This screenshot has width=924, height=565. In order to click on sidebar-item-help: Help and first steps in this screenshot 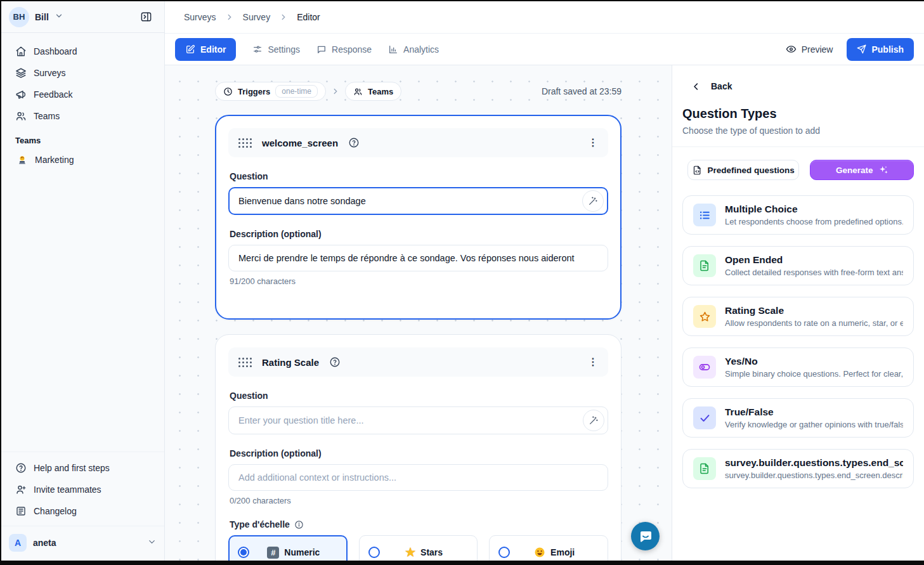, I will do `click(82, 468)`.